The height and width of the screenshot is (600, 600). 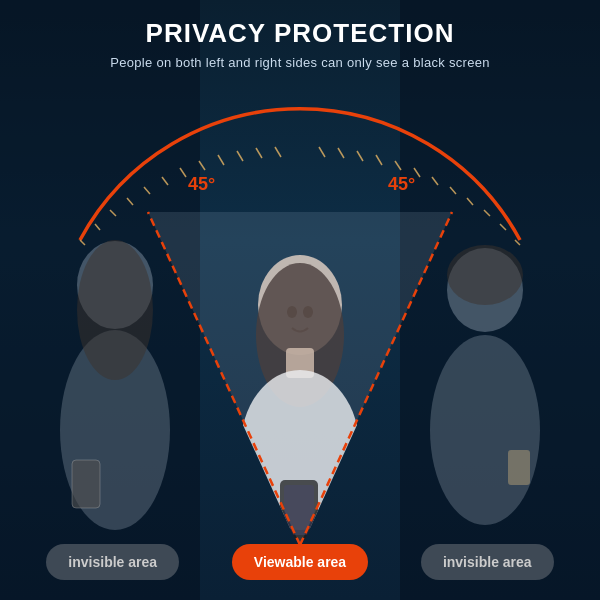 What do you see at coordinates (300, 38) in the screenshot?
I see `header: PRIVACY PROTECTION People on both left a…` at bounding box center [300, 38].